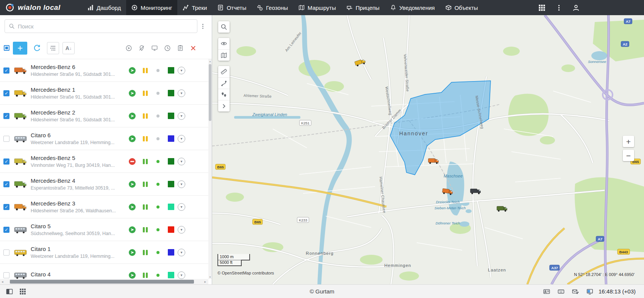  Describe the element at coordinates (104, 207) in the screenshot. I see `unit-row: ✓ Mercedes-Benz 3 Hildesheimer Straße 20…` at that location.